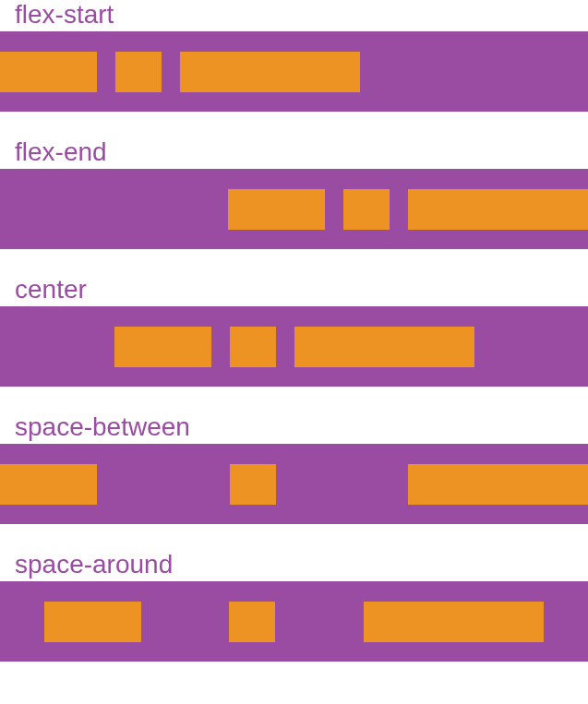 Image resolution: width=588 pixels, height=704 pixels. I want to click on container-center, so click(294, 347).